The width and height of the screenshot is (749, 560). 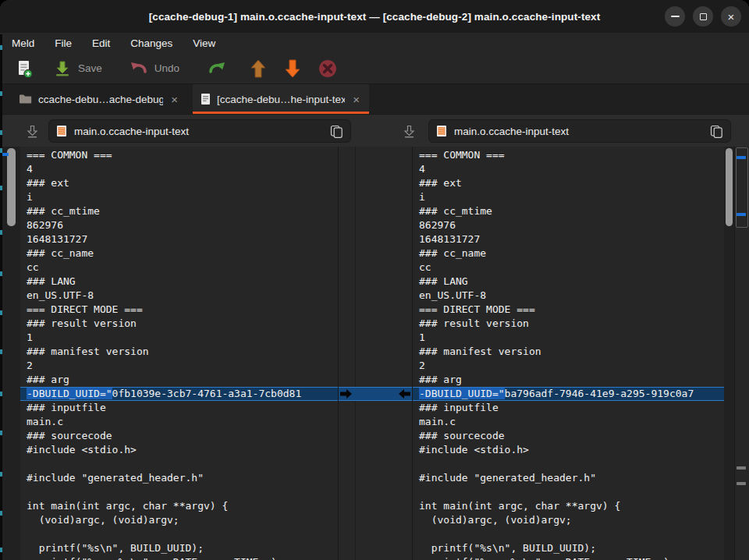 What do you see at coordinates (374, 16) in the screenshot?
I see `titlebar: [ccache-debug-1] main.o.ccache-input-tex…` at bounding box center [374, 16].